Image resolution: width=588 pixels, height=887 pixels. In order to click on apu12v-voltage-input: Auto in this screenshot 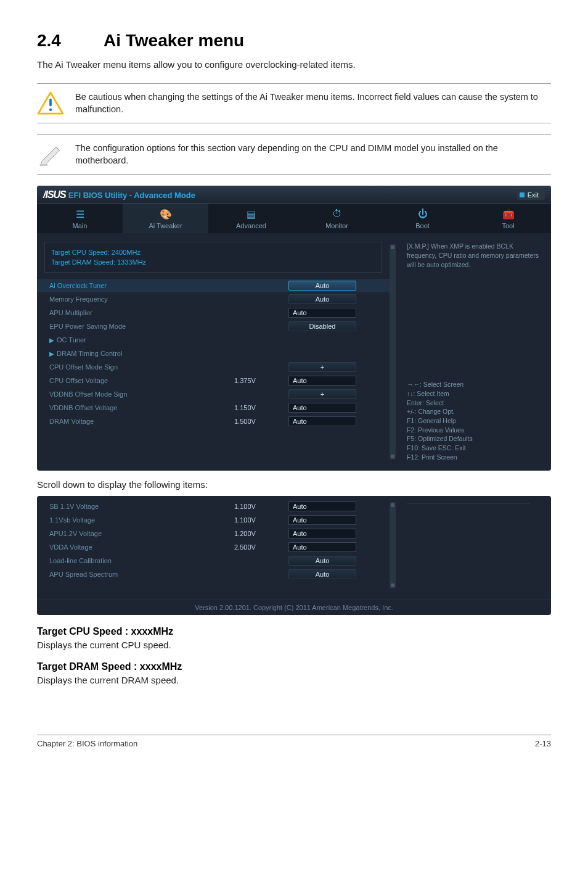, I will do `click(322, 534)`.